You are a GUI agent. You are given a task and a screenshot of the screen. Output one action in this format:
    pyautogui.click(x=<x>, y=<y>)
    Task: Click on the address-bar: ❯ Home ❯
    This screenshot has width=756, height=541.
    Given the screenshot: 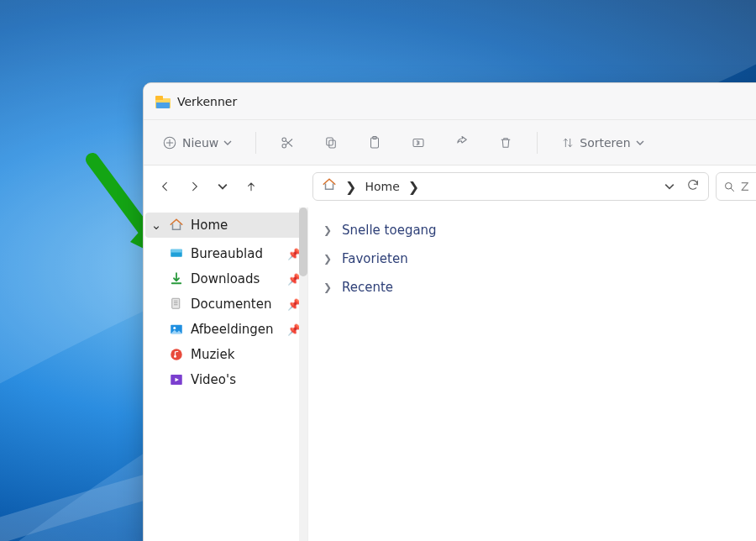 What is the action you would take?
    pyautogui.click(x=511, y=186)
    